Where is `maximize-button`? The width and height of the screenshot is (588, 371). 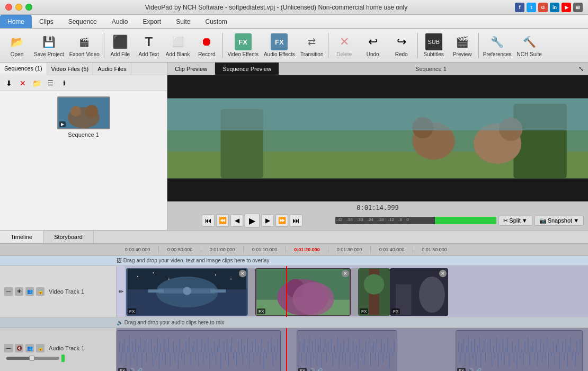
maximize-button is located at coordinates (29, 7).